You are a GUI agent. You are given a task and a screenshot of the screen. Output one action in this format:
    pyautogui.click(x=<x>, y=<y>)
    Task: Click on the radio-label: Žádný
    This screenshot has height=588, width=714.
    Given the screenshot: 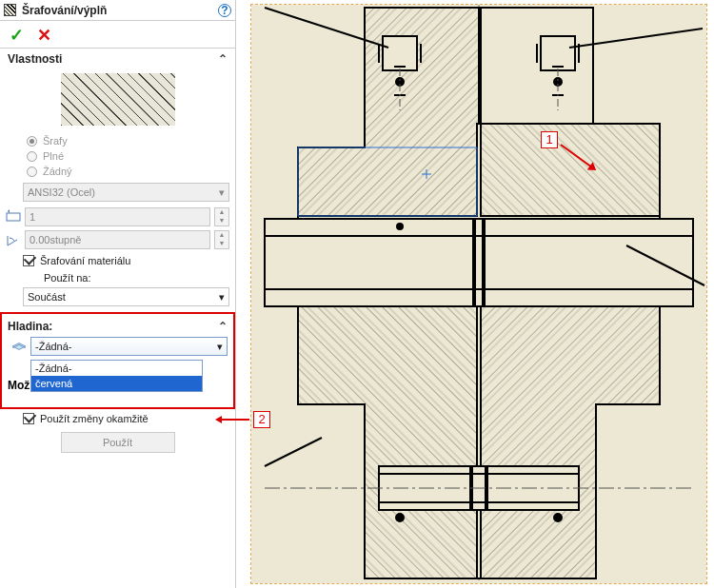 What is the action you would take?
    pyautogui.click(x=57, y=171)
    